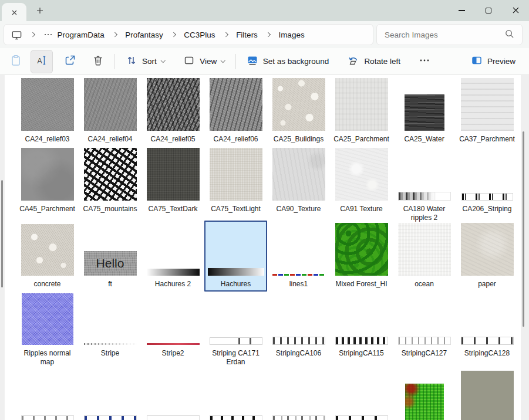 Image resolution: width=529 pixels, height=420 pixels. I want to click on file-tile: CA75_TextLight, so click(236, 185).